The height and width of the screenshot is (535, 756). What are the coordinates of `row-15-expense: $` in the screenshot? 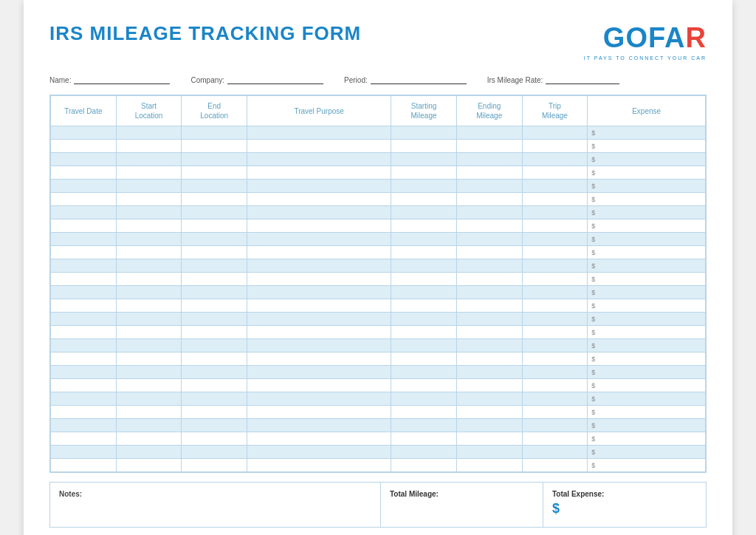 It's located at (647, 333).